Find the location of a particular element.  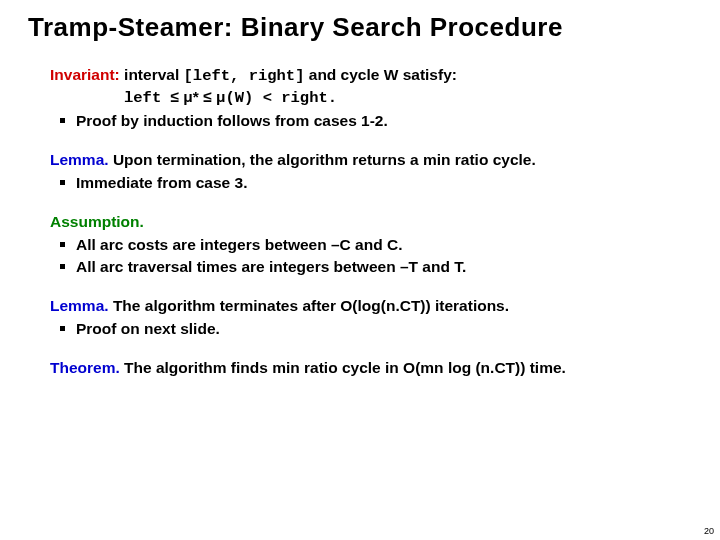

lemma2-label: Lemma. is located at coordinates (80, 306).